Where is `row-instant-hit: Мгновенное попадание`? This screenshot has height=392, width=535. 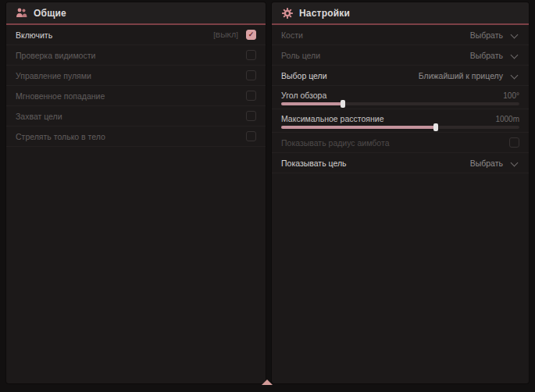
row-instant-hit: Мгновенное попадание is located at coordinates (136, 96).